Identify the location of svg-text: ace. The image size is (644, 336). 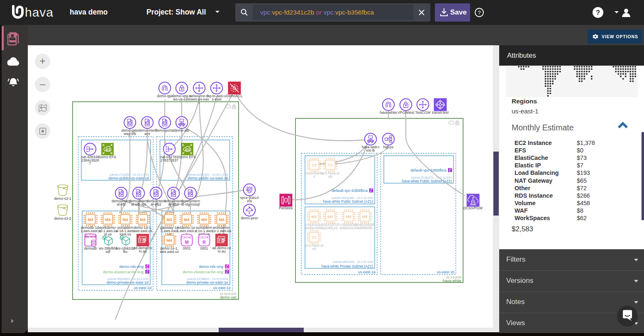
(147, 134).